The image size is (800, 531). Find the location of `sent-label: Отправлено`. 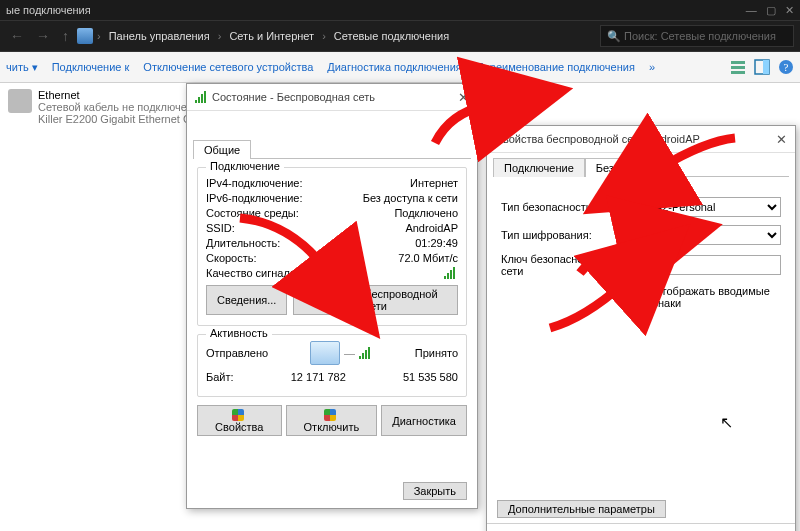

sent-label: Отправлено is located at coordinates (237, 353).